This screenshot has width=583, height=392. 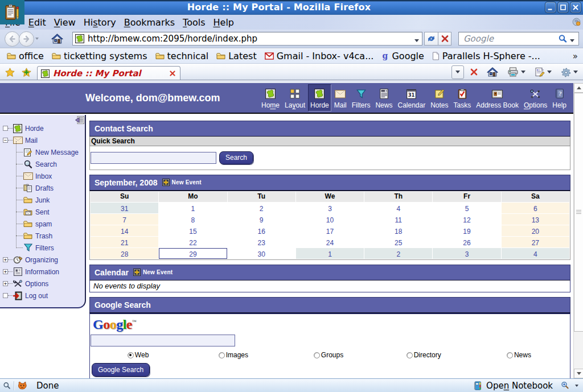 What do you see at coordinates (516, 72) in the screenshot?
I see `print-button` at bounding box center [516, 72].